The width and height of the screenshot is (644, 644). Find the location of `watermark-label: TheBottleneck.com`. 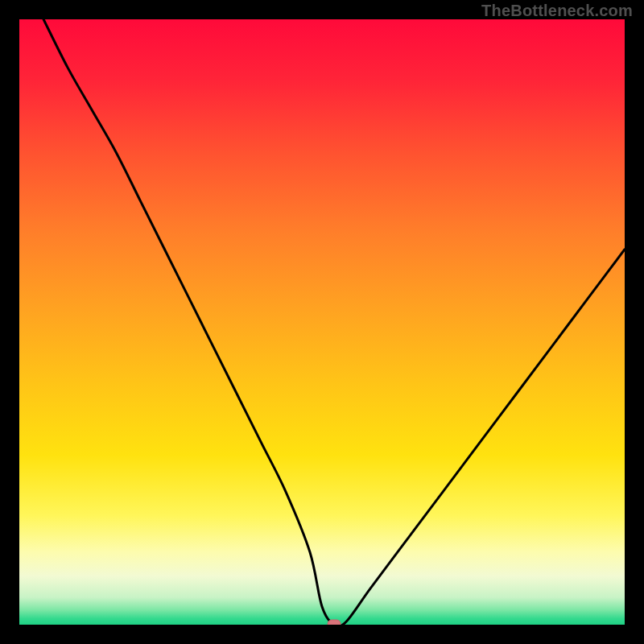

watermark-label: TheBottleneck.com is located at coordinates (557, 11).